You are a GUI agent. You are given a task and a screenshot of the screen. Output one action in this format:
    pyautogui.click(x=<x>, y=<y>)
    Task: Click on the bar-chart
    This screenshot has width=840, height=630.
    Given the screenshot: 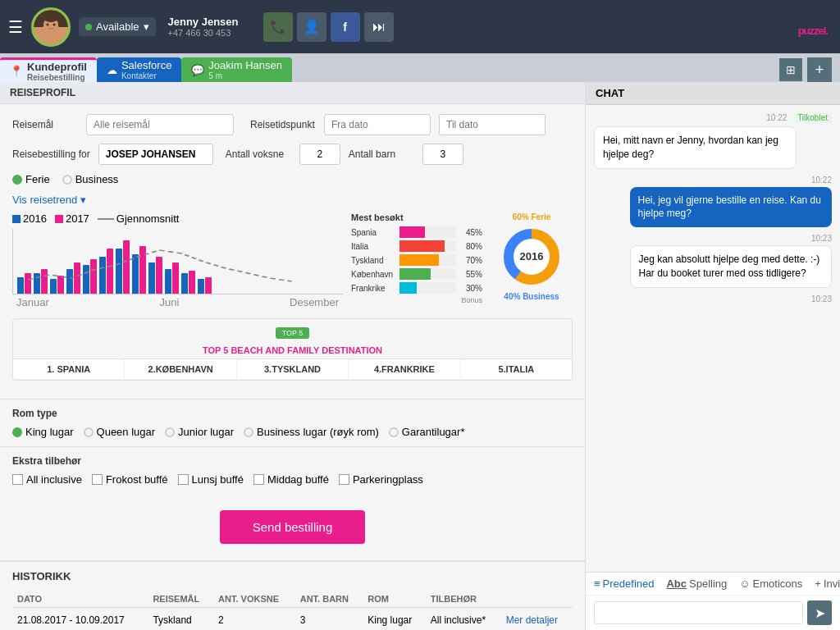 What is the action you would take?
    pyautogui.click(x=177, y=262)
    